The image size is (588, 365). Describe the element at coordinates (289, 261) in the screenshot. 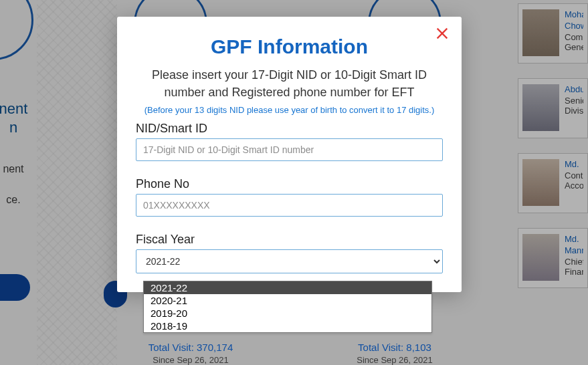

I see `fiscal-year-select: 2021-22` at that location.